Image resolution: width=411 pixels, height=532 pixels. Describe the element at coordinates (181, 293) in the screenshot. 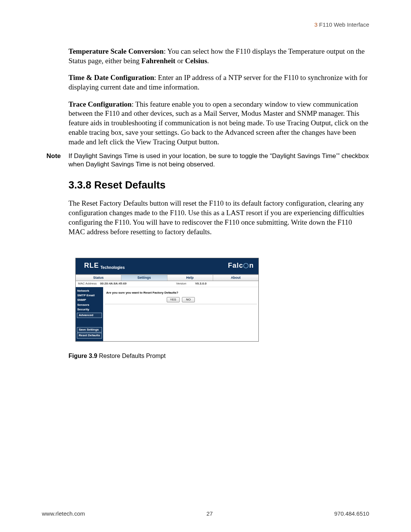

I see `reset-prompt-text: Are you sure you want to Reset Factory D…` at that location.